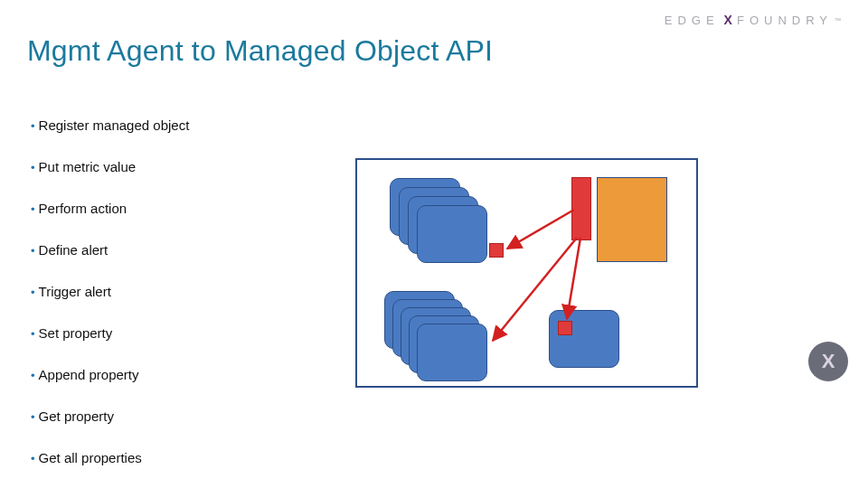  I want to click on bullet-text: Perform action, so click(83, 208).